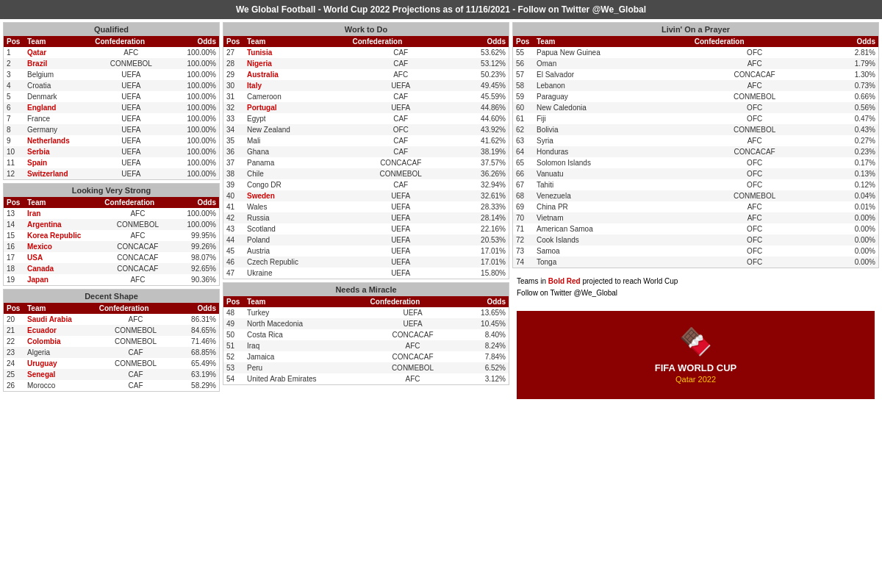 This screenshot has height=588, width=882. I want to click on pos-cell: 36, so click(234, 151).